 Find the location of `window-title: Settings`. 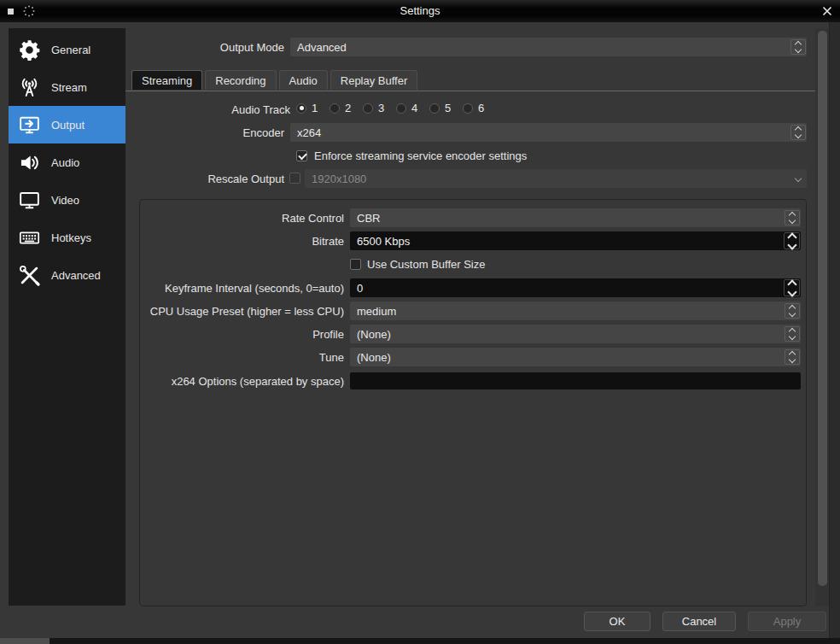

window-title: Settings is located at coordinates (420, 11).